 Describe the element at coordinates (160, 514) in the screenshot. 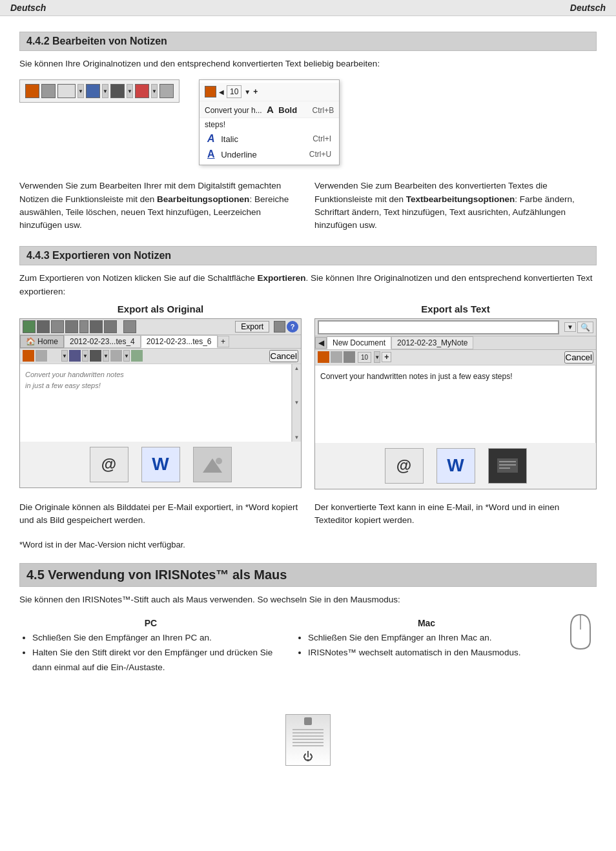

I see `export-desc-left-text: Die Originale können als Bilddatei per E…` at that location.